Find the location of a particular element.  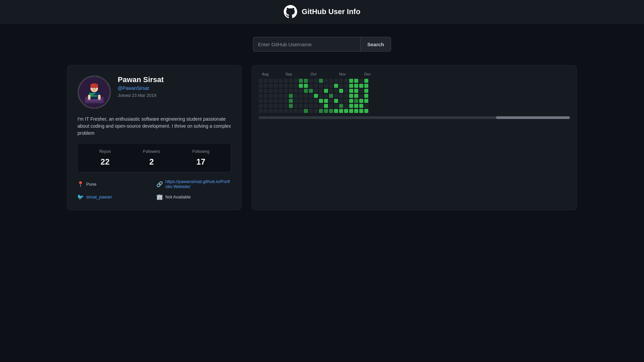

month-label: Sep is located at coordinates (289, 74).